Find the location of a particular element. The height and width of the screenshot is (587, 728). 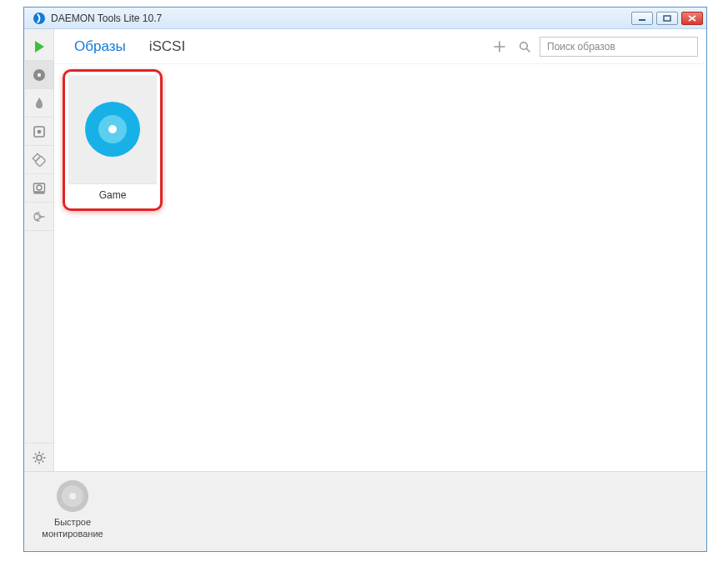

sidebar-burn-button is located at coordinates (39, 103).